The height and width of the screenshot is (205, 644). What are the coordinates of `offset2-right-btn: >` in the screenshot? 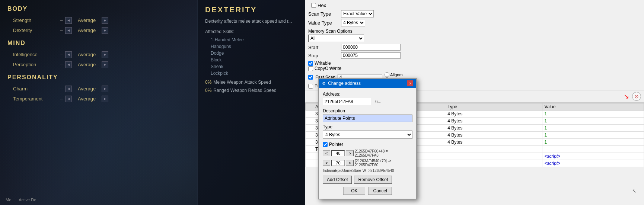 It's located at (350, 163).